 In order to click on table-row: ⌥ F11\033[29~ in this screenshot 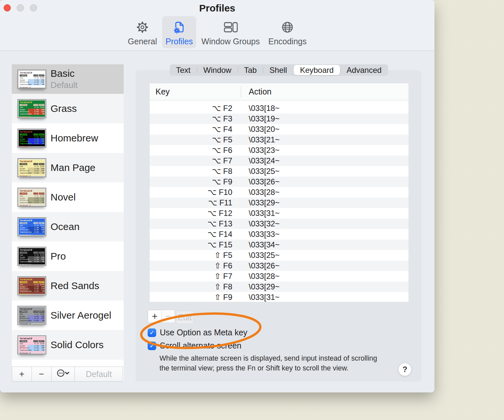, I will do `click(279, 203)`.